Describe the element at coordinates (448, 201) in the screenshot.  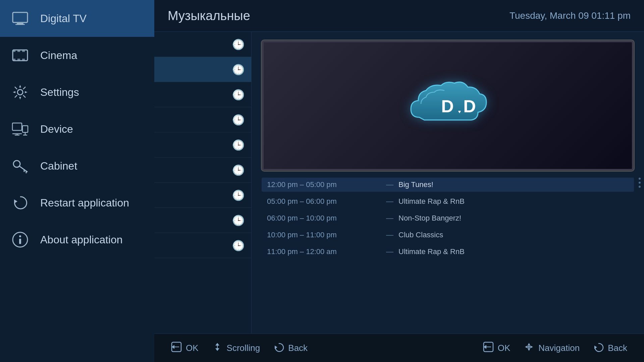
I see `program-item: 05:00 pm – 06:00 pm — Ultimate Rap & RnB` at that location.